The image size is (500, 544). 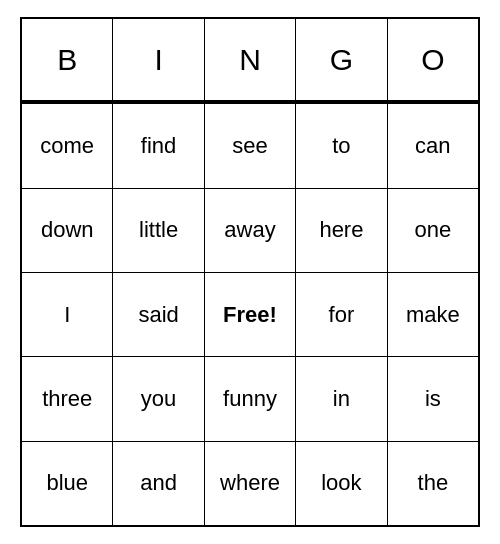 What do you see at coordinates (250, 146) in the screenshot?
I see `row-1: come find see to can` at bounding box center [250, 146].